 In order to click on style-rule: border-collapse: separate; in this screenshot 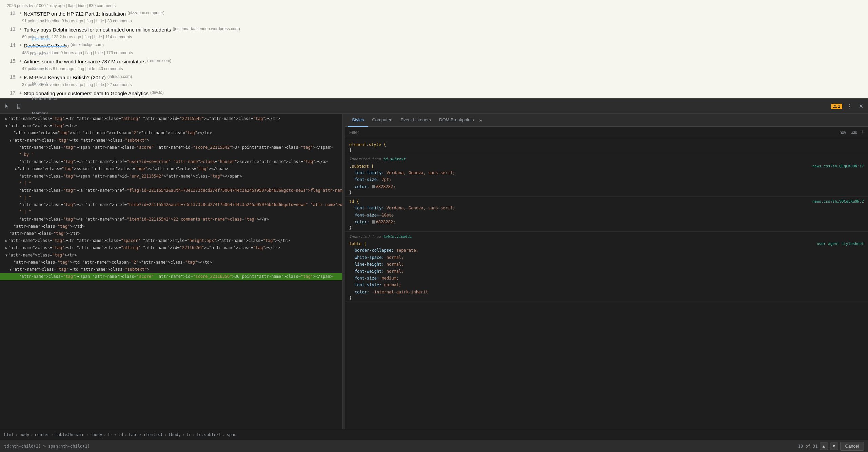, I will do `click(607, 250)`.